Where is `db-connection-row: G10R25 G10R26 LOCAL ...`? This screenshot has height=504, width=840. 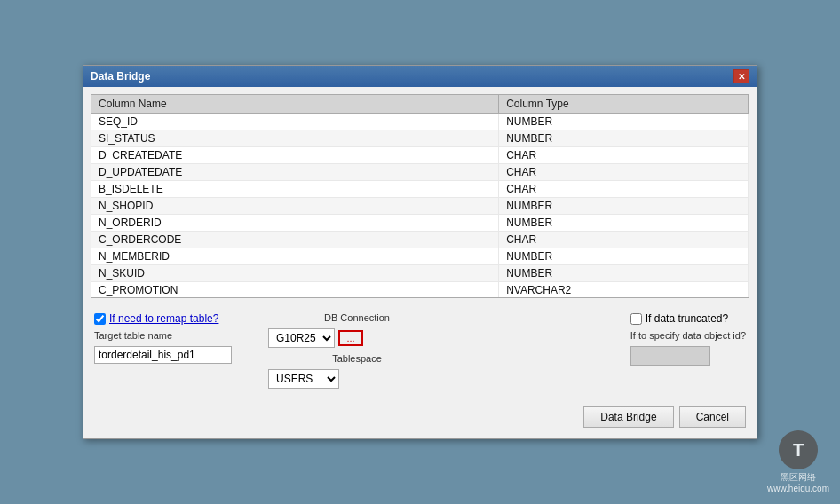
db-connection-row: G10R25 G10R26 LOCAL ... is located at coordinates (316, 338).